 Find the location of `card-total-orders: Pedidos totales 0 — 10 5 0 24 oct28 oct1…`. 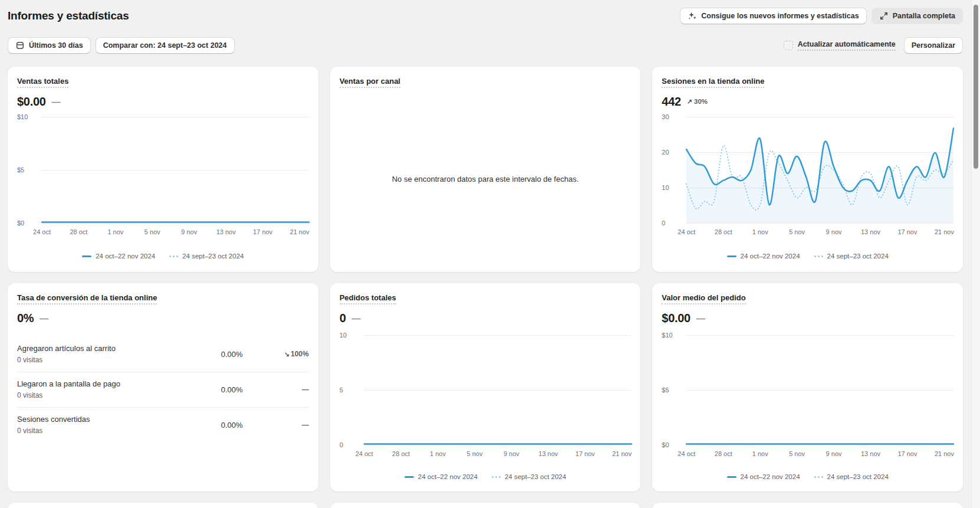

card-total-orders: Pedidos totales 0 — 10 5 0 24 oct28 oct1… is located at coordinates (486, 387).